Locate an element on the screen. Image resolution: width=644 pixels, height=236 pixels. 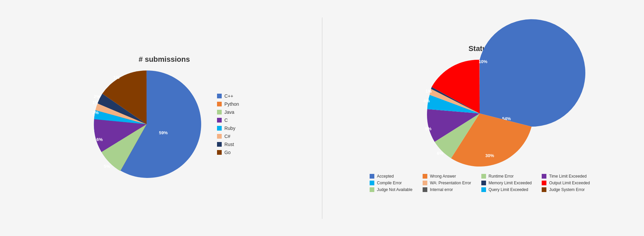
legend-c: C is located at coordinates (228, 120).